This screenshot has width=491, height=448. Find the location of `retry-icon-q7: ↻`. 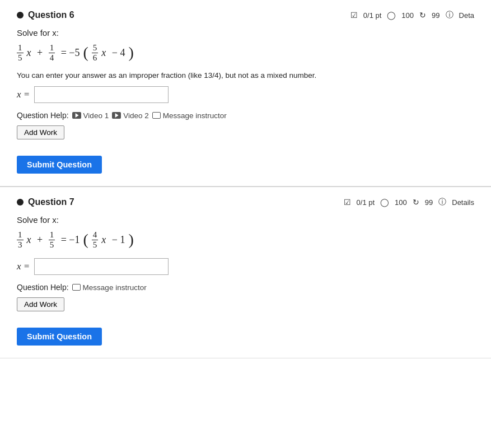

retry-icon-q7: ↻ is located at coordinates (416, 202).